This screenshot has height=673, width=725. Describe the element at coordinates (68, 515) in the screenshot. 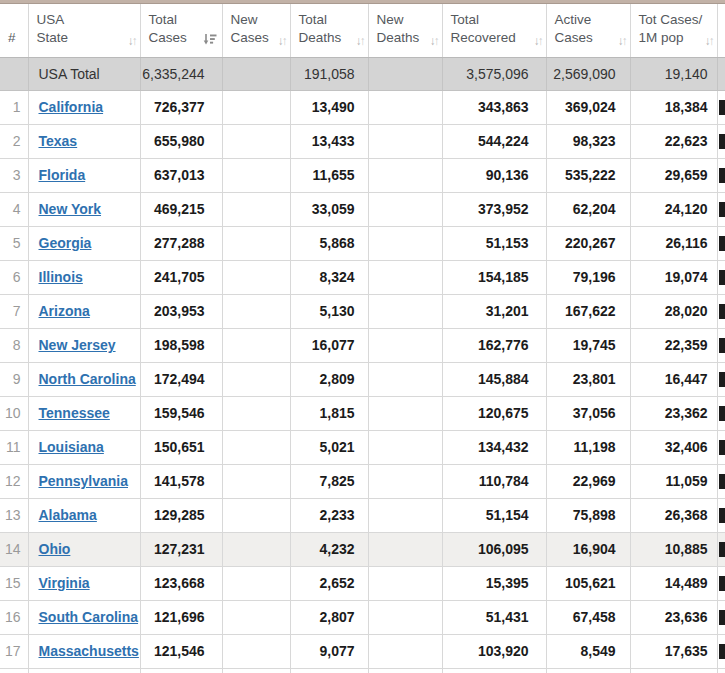

I see `state-link: Alabama` at that location.